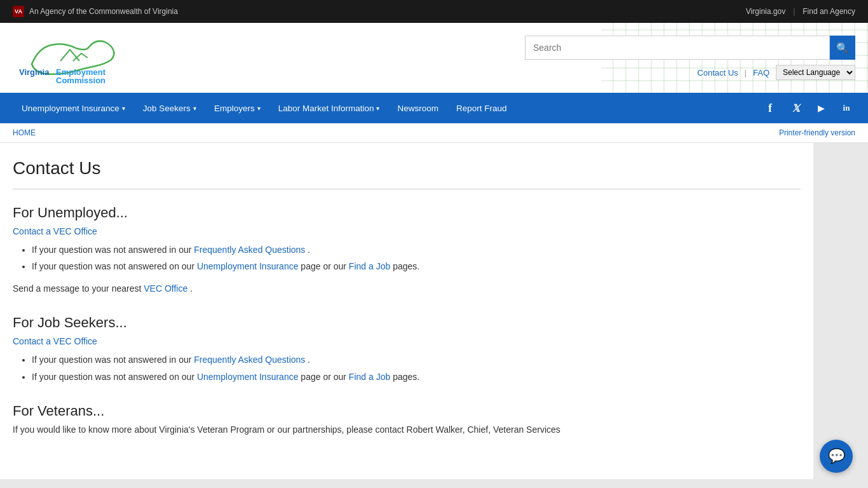 The width and height of the screenshot is (868, 488). I want to click on faq-link-unemployed: Frequently Asked Questions, so click(249, 250).